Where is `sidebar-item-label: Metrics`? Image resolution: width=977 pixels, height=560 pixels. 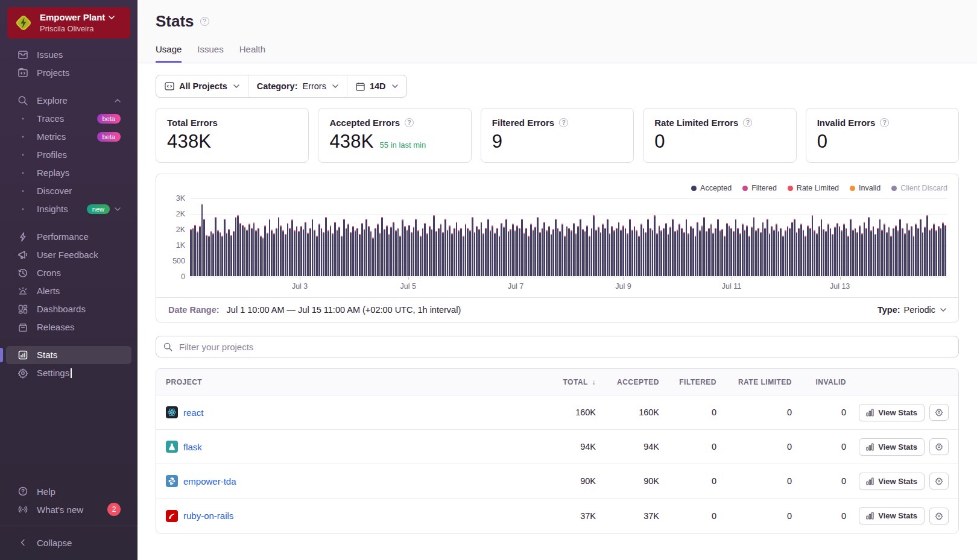
sidebar-item-label: Metrics is located at coordinates (51, 136).